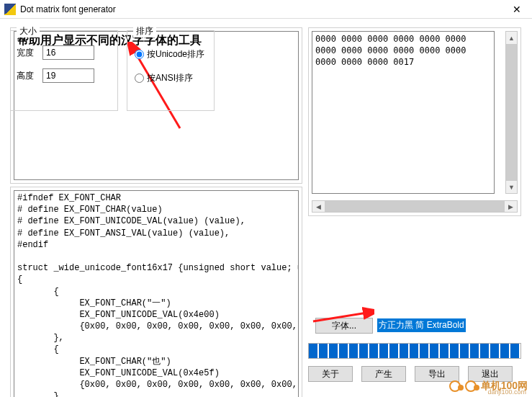 This screenshot has width=532, height=397. What do you see at coordinates (511, 187) in the screenshot?
I see `scroll-down-icon: ▼` at bounding box center [511, 187].